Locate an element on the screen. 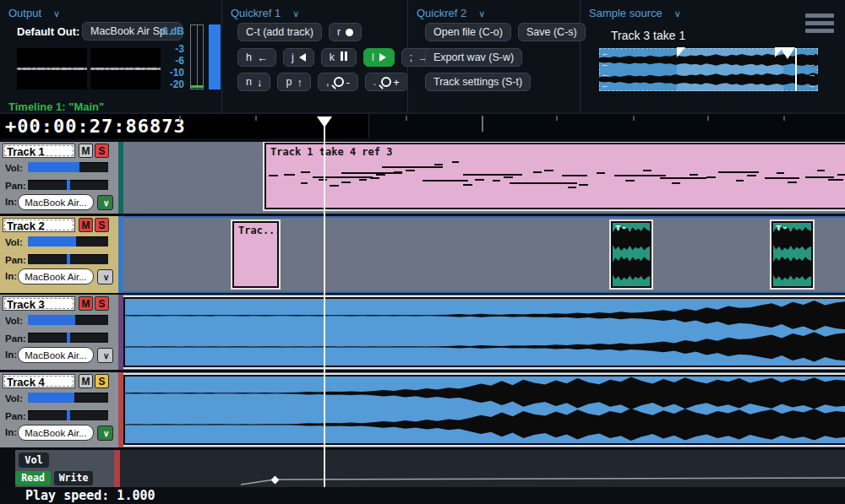 This screenshot has height=504, width=845. track-name-input: Track 4 is located at coordinates (39, 382).